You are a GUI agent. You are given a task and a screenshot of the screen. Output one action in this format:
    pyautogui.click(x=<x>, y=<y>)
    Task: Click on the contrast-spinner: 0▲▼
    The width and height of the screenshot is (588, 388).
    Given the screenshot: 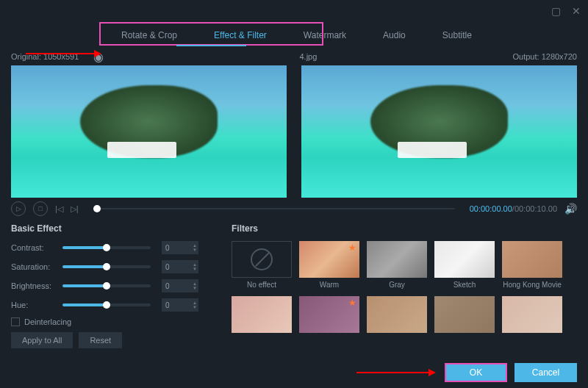 What is the action you would take?
    pyautogui.click(x=180, y=248)
    